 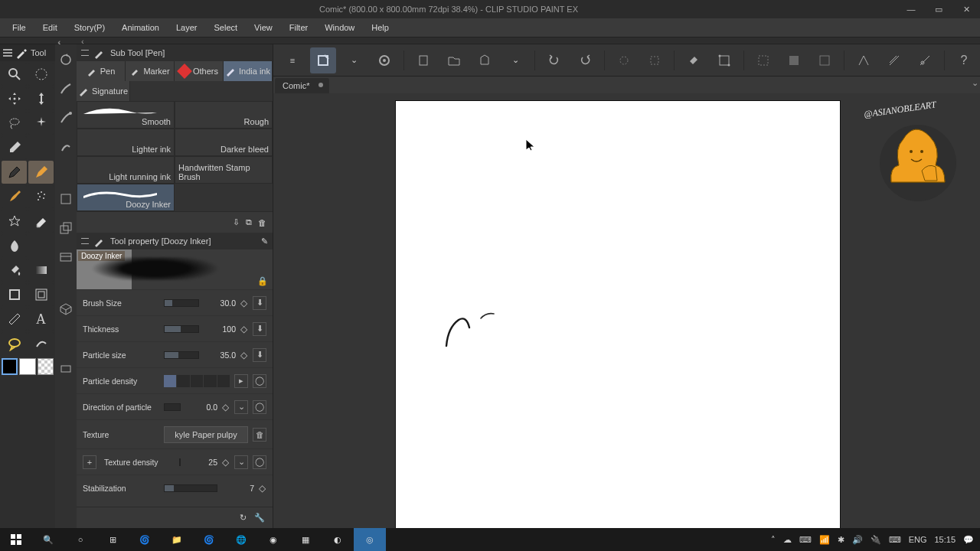 What do you see at coordinates (181, 329) in the screenshot?
I see `slider-thickness` at bounding box center [181, 329].